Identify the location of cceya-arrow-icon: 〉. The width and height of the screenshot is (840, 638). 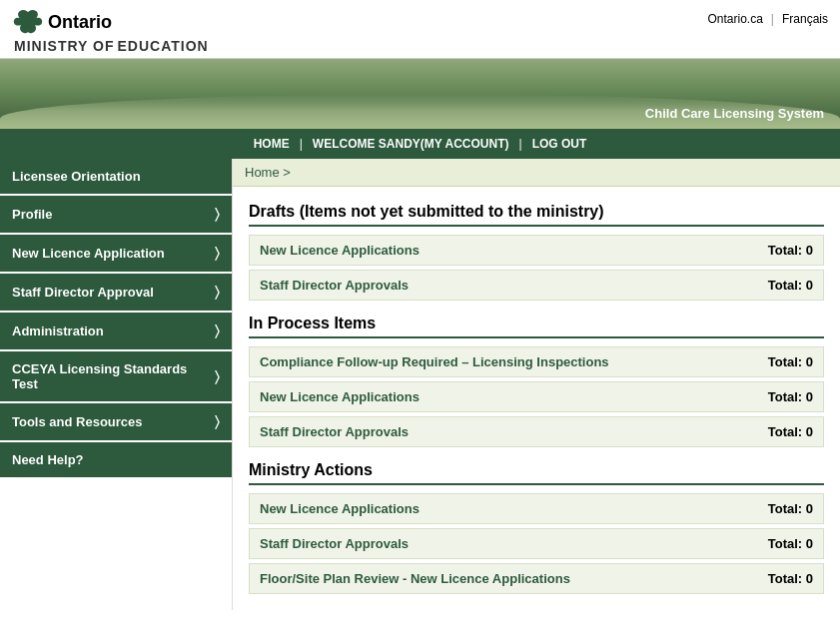
(218, 377).